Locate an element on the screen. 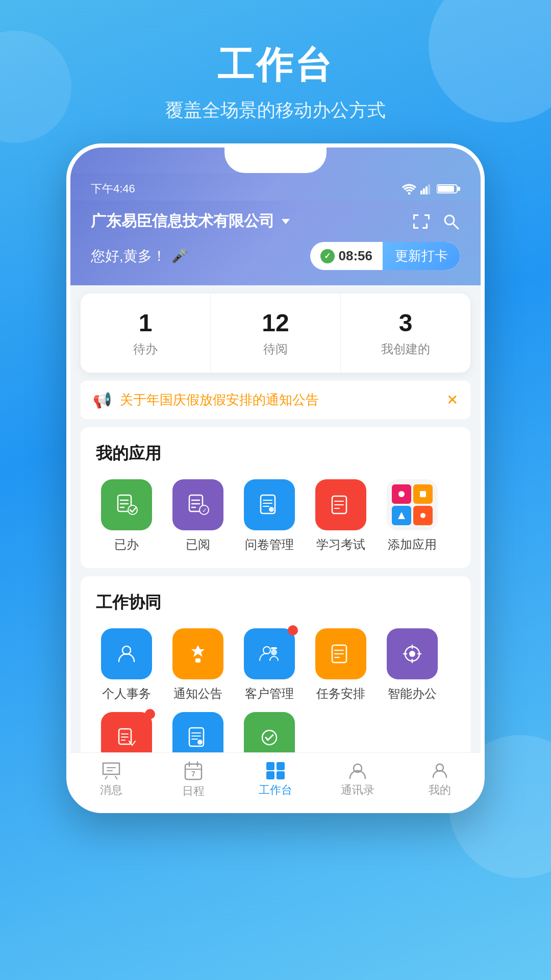 This screenshot has height=980, width=551. bottom-nav: 消息 7 日程 is located at coordinates (276, 781).